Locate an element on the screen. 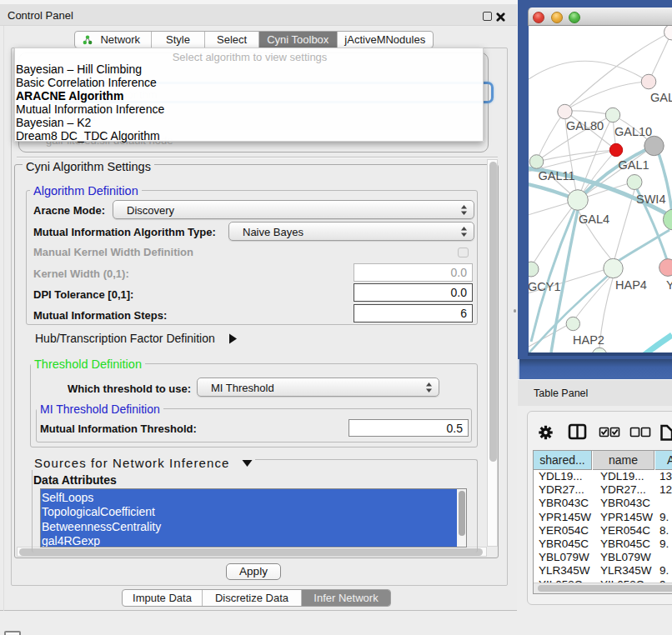 Image resolution: width=672 pixels, height=635 pixels. svg-text: GAL4 is located at coordinates (594, 219).